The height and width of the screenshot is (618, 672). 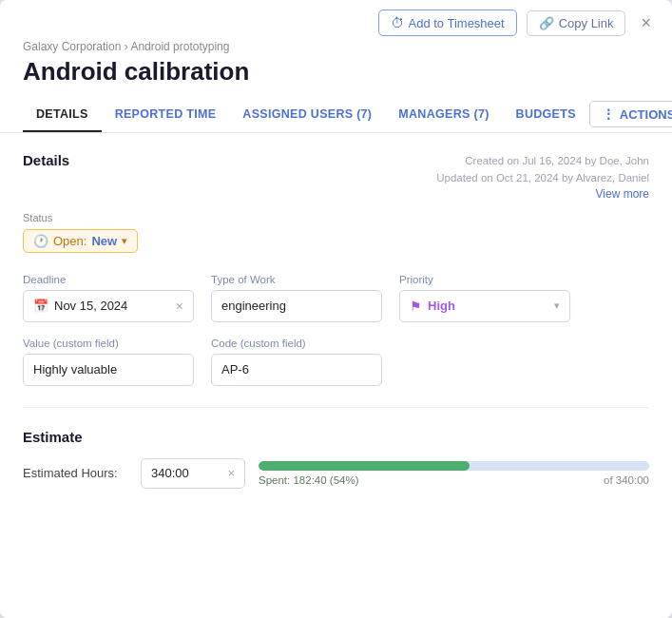 I want to click on calendar-icon: 📅, so click(x=41, y=306).